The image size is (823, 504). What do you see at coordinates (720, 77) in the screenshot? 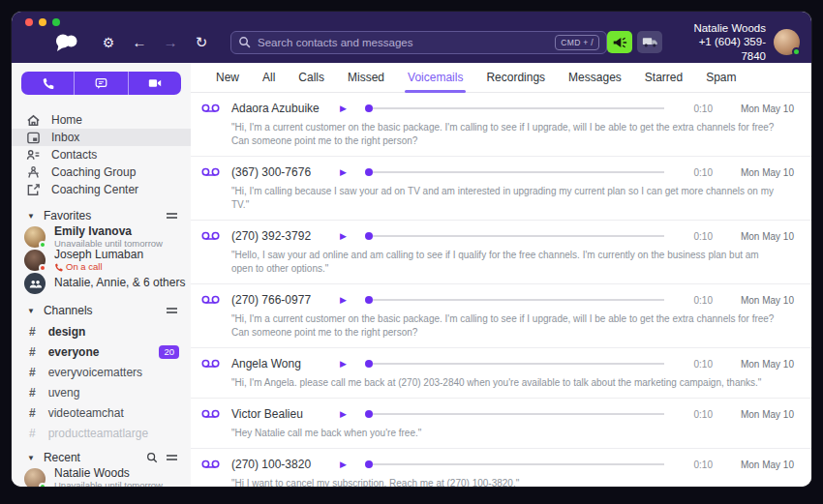
I see `tab-label: Spam` at bounding box center [720, 77].